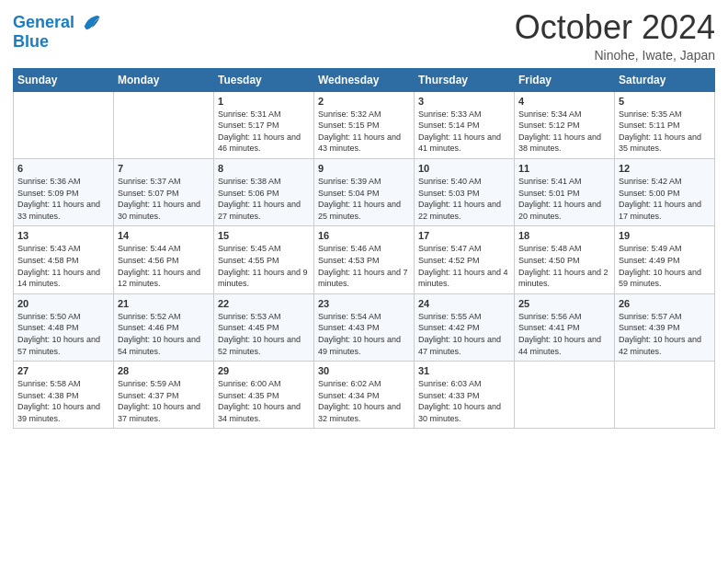 The height and width of the screenshot is (563, 728). Describe the element at coordinates (63, 199) in the screenshot. I see `day-detail: Sunrise: 5:36 AMSunset: 5:09 PMDaylight:…` at that location.